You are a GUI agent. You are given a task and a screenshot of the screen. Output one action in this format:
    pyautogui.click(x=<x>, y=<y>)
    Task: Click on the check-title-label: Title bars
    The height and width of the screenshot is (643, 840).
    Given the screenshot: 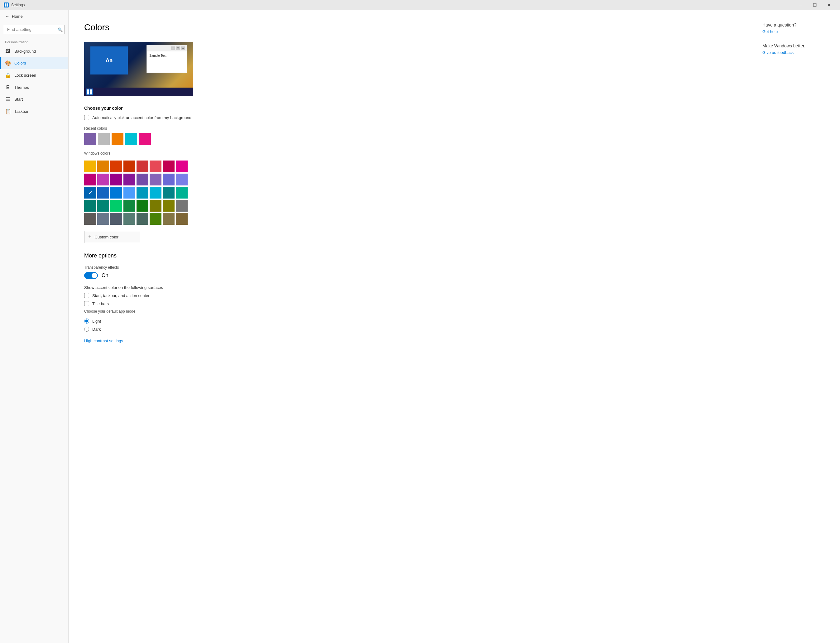 What is the action you would take?
    pyautogui.click(x=100, y=304)
    